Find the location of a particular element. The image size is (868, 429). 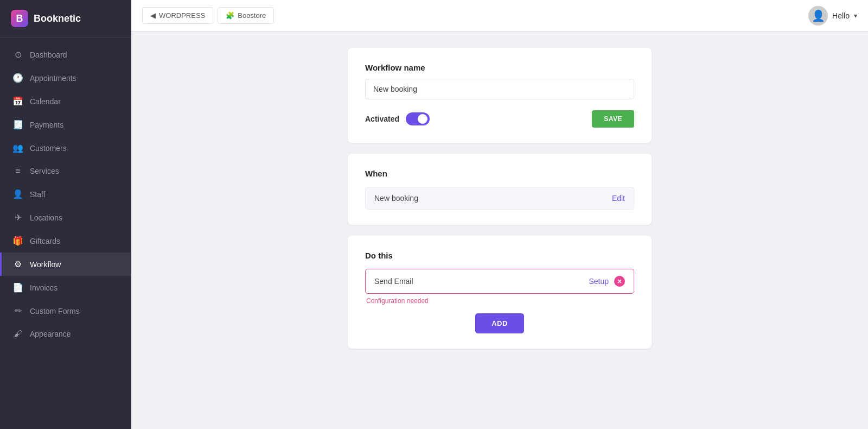

sidebar-label-services: Services is located at coordinates (44, 171).